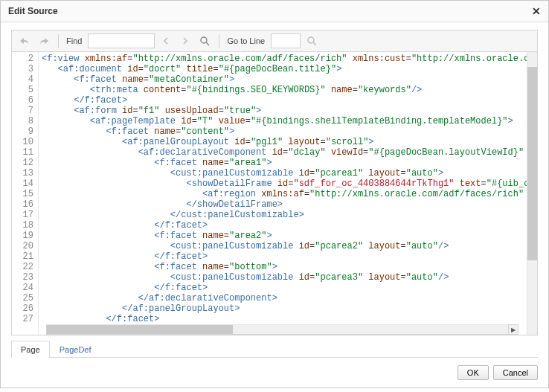  I want to click on line-number: 9, so click(25, 132).